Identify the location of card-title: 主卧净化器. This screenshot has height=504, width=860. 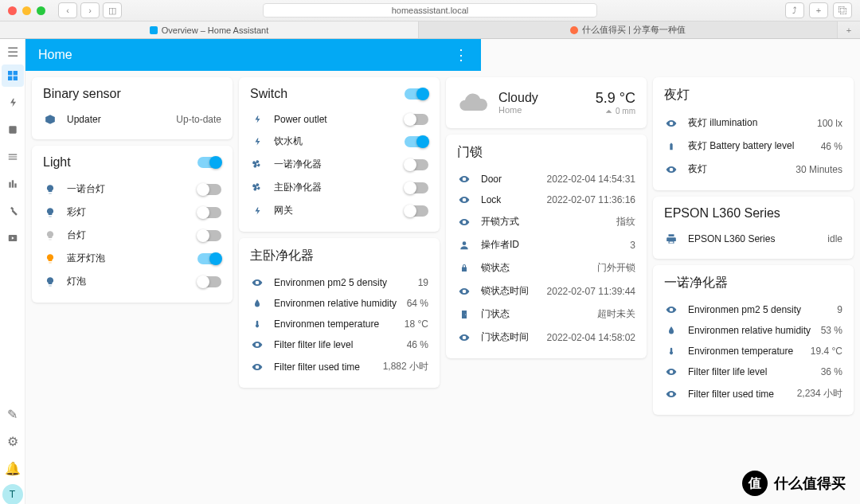
(339, 256).